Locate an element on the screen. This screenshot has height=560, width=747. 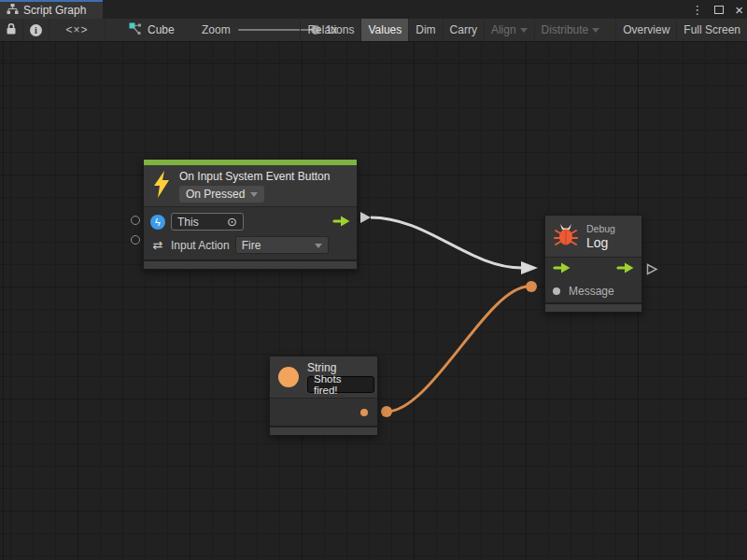
lock-icon is located at coordinates (11, 30).